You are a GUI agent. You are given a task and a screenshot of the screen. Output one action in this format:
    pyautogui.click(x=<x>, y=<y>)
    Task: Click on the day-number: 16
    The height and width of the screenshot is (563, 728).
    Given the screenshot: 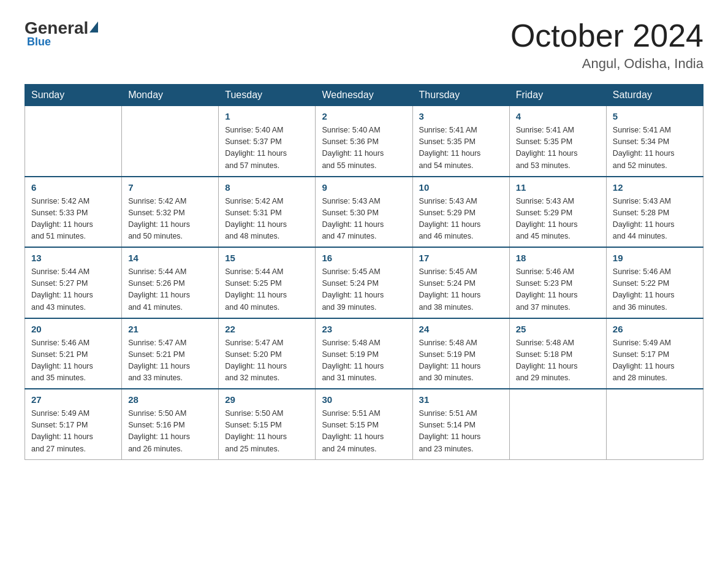 What is the action you would take?
    pyautogui.click(x=364, y=258)
    